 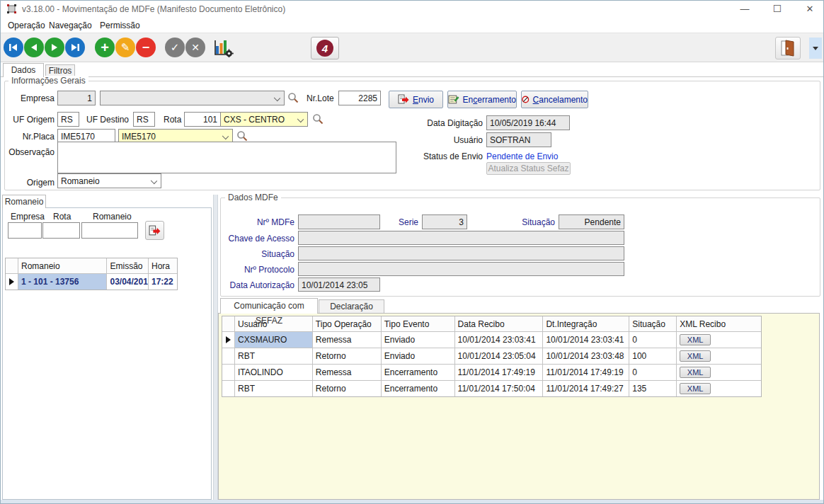 I want to click on envio-label: Envio, so click(x=423, y=100).